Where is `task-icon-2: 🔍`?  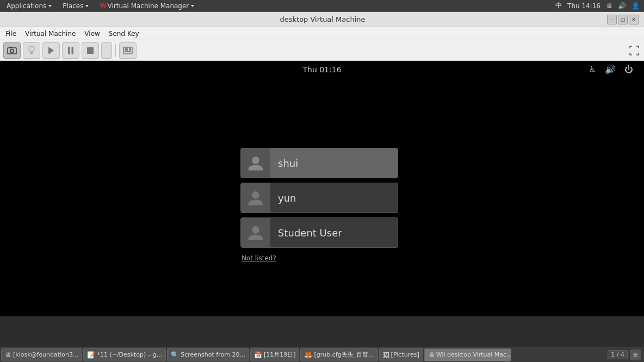 task-icon-2: 🔍 is located at coordinates (175, 355).